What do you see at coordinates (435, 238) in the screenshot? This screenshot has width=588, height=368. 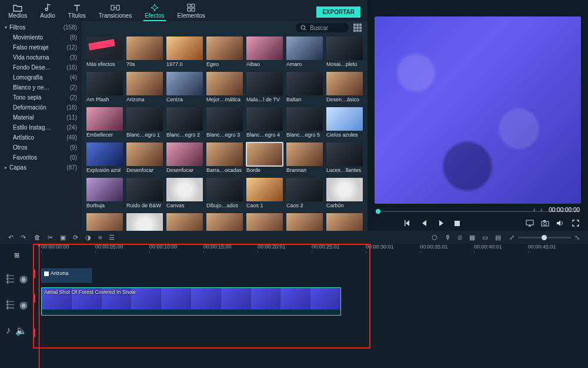 I see `marker-button: ⬡` at bounding box center [435, 238].